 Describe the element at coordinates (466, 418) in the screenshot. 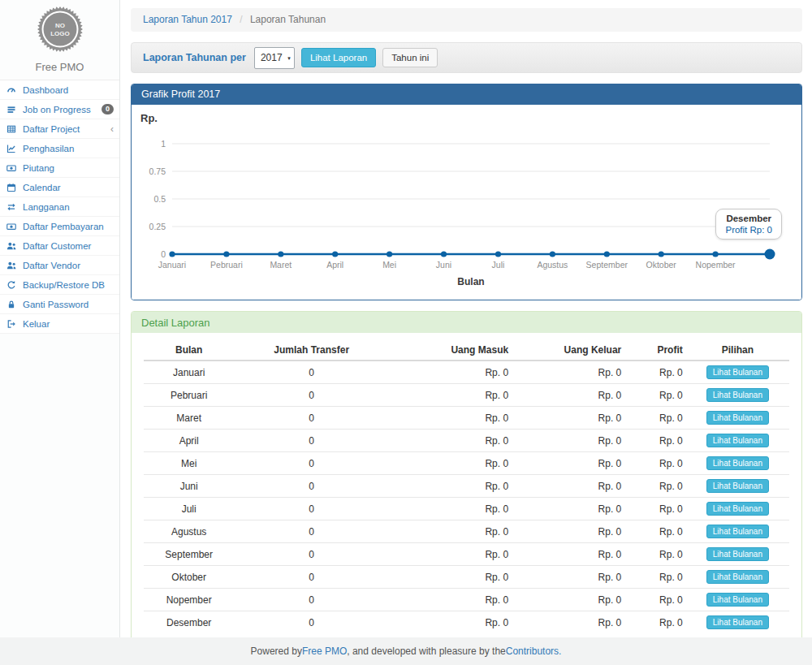

I see `table-row: Maret0Rp. 0Rp. 0Rp. 0Lihat Bulanan` at that location.